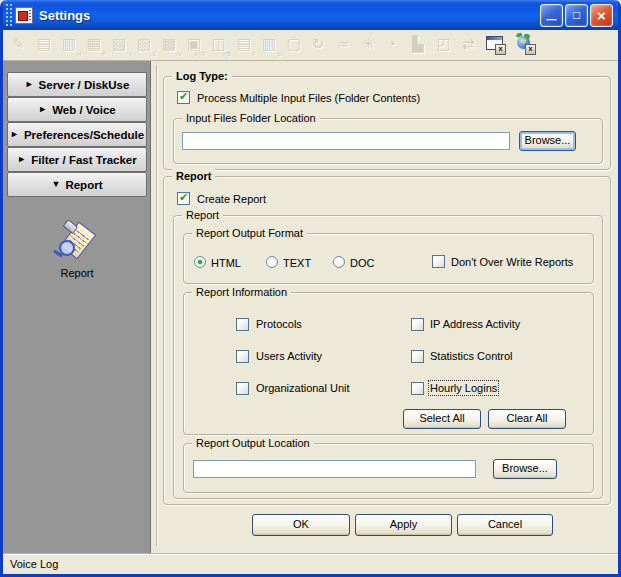 Image resolution: width=621 pixels, height=577 pixels. Describe the element at coordinates (279, 324) in the screenshot. I see `protocols-label: Protocols` at that location.